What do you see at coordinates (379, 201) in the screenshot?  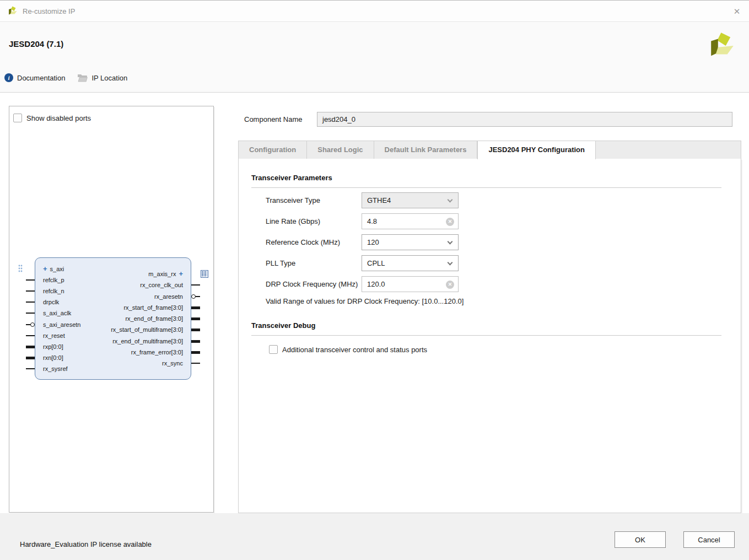 I see `select-value: GTHE4` at bounding box center [379, 201].